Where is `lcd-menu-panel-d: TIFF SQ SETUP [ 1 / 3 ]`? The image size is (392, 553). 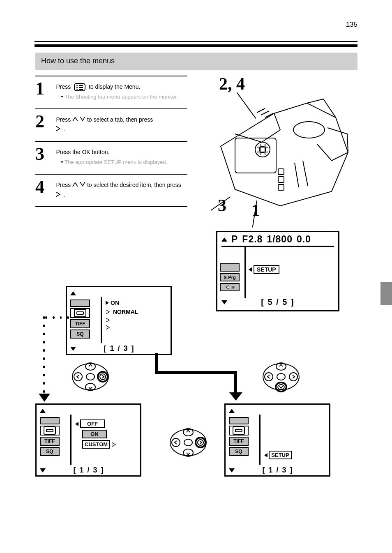 lcd-menu-panel-d: TIFF SQ SETUP [ 1 / 3 ] is located at coordinates (277, 440).